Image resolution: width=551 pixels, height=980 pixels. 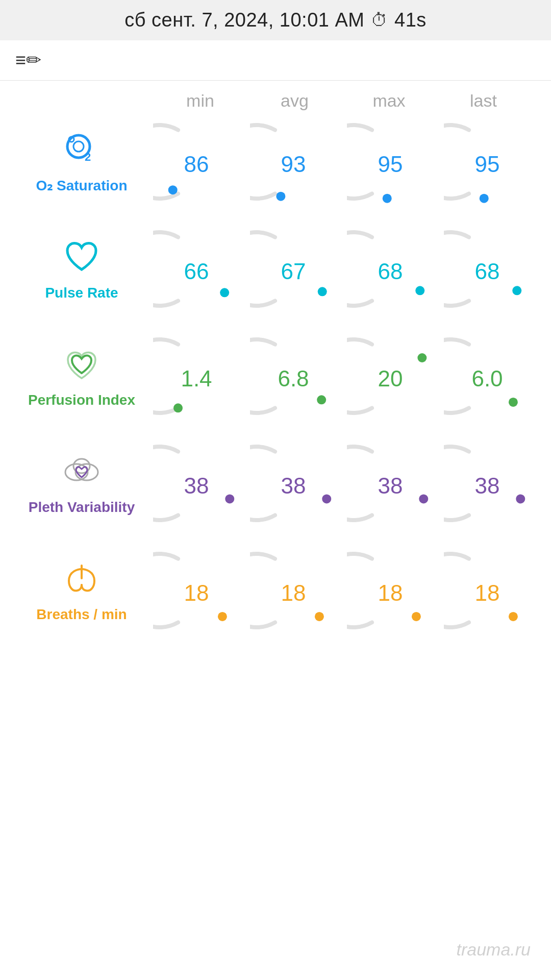 What do you see at coordinates (487, 162) in the screenshot?
I see `o2-last-cell: 95` at bounding box center [487, 162].